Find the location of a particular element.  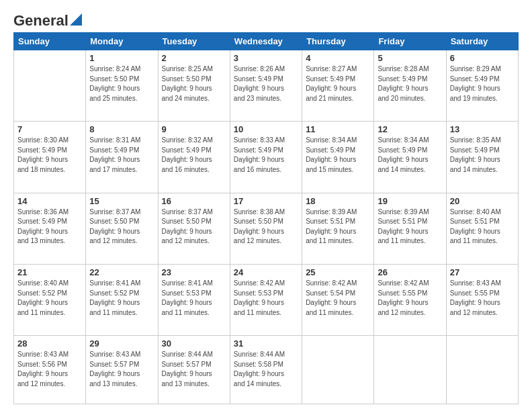

calendar-cell: 24Sunrise: 8:42 AM Sunset: 5:53 PM Dayli… is located at coordinates (266, 300).